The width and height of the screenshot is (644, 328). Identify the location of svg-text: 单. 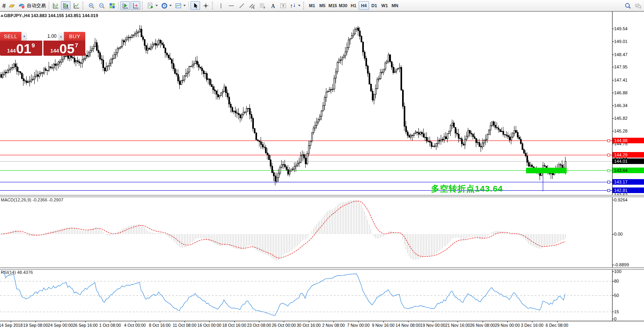
(4, 6).